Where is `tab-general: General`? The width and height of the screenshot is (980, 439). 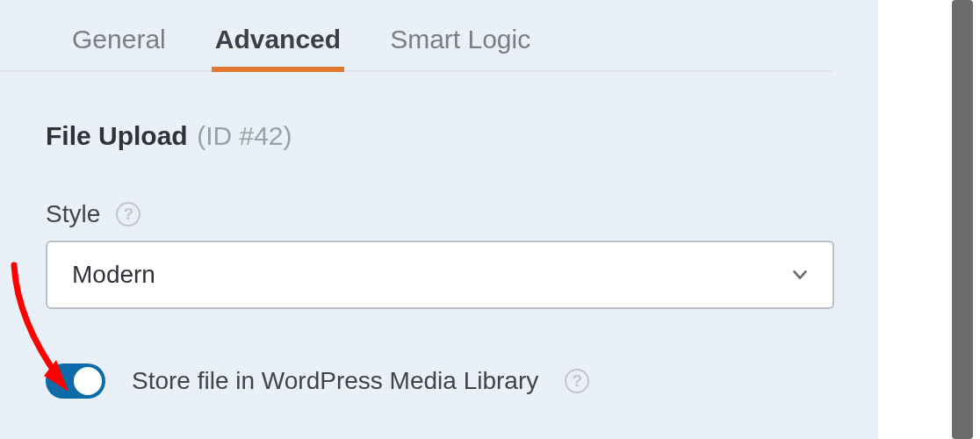
tab-general: General is located at coordinates (119, 35).